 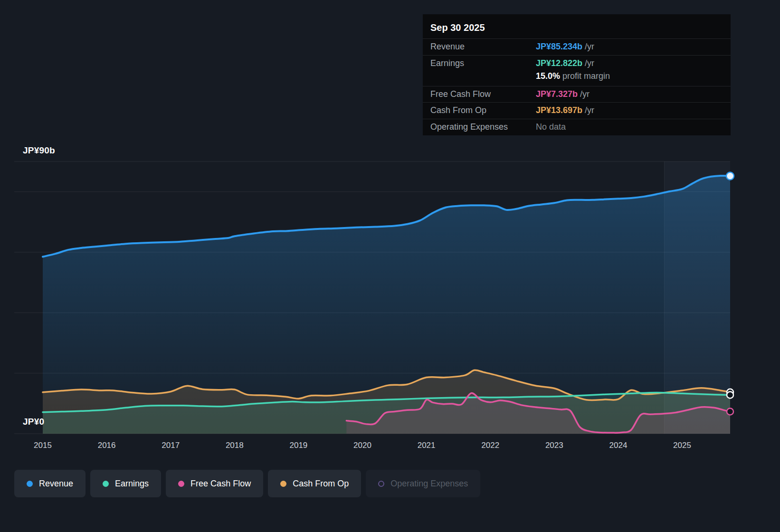 I want to click on legend-item-revenue: Revenue, so click(x=50, y=484).